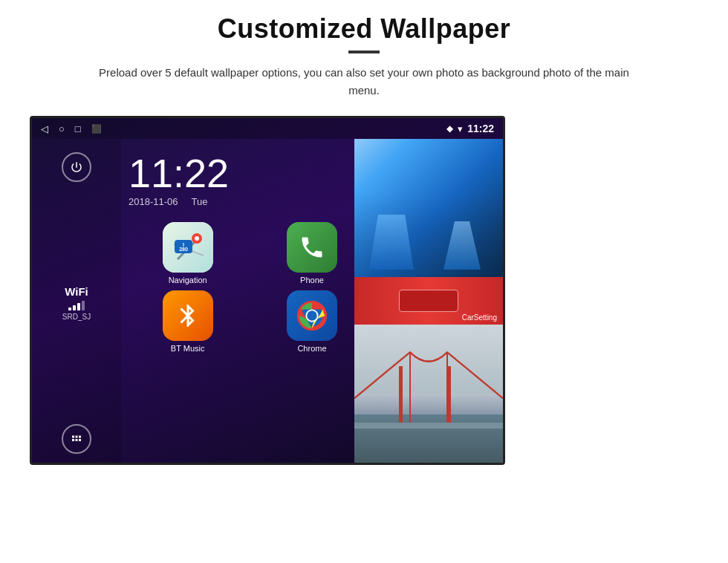 The height and width of the screenshot is (563, 728). What do you see at coordinates (78, 129) in the screenshot?
I see `recent-apps-icon: □` at bounding box center [78, 129].